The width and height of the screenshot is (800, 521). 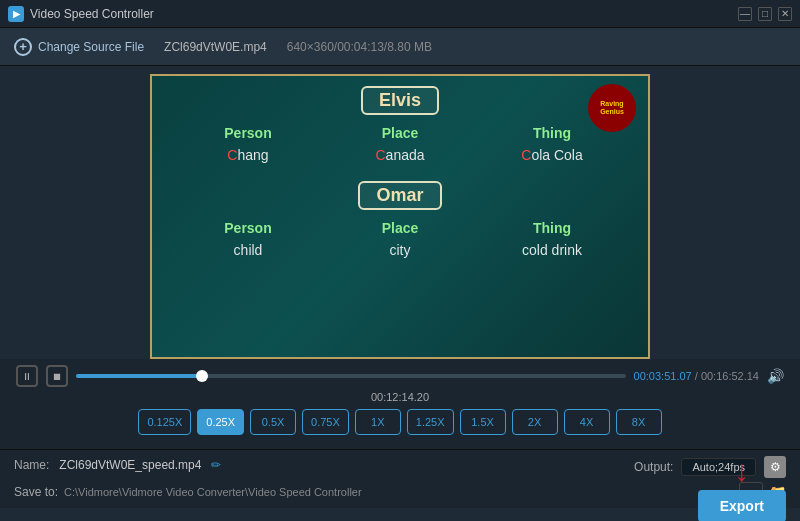 What do you see at coordinates (164, 422) in the screenshot?
I see `speed-0125x: 0.125X` at bounding box center [164, 422].